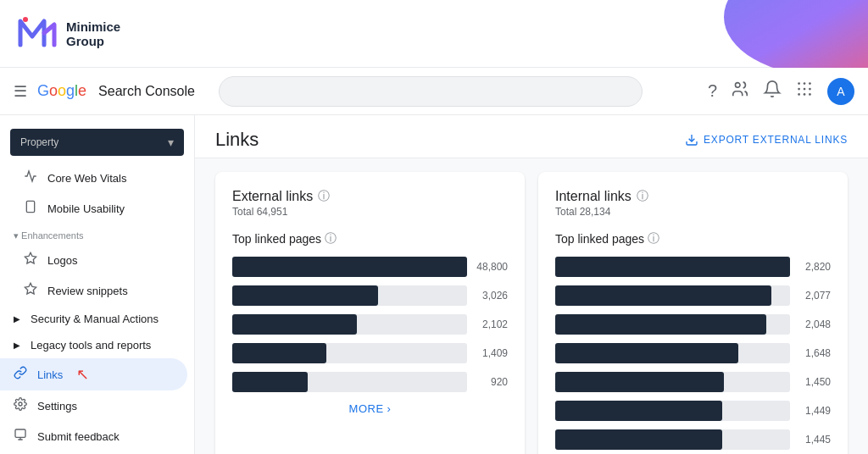 This screenshot has width=868, height=454. Describe the element at coordinates (93, 291) in the screenshot. I see `sidebar-item-review-snippets: Review snippets` at that location.